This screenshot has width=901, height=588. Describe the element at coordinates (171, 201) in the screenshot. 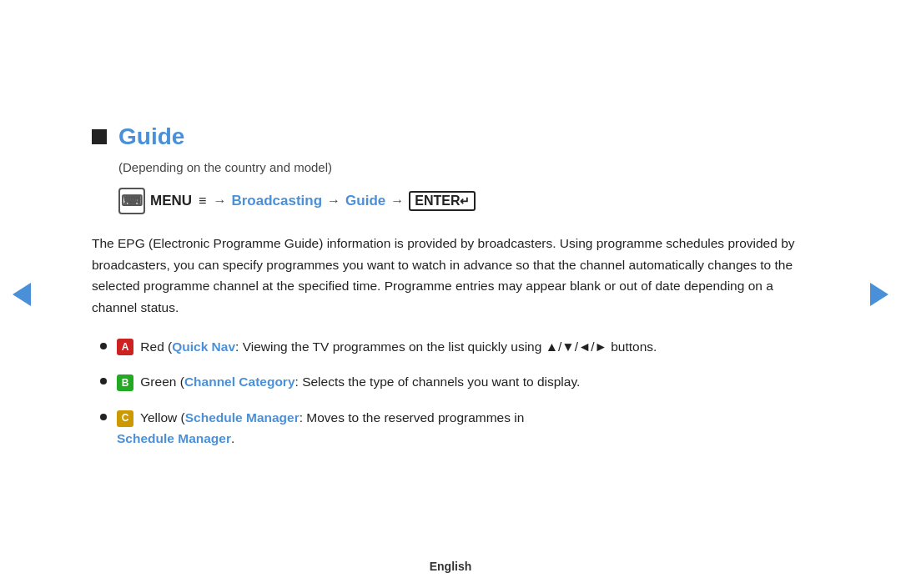

I see `menu-label: MENU` at that location.